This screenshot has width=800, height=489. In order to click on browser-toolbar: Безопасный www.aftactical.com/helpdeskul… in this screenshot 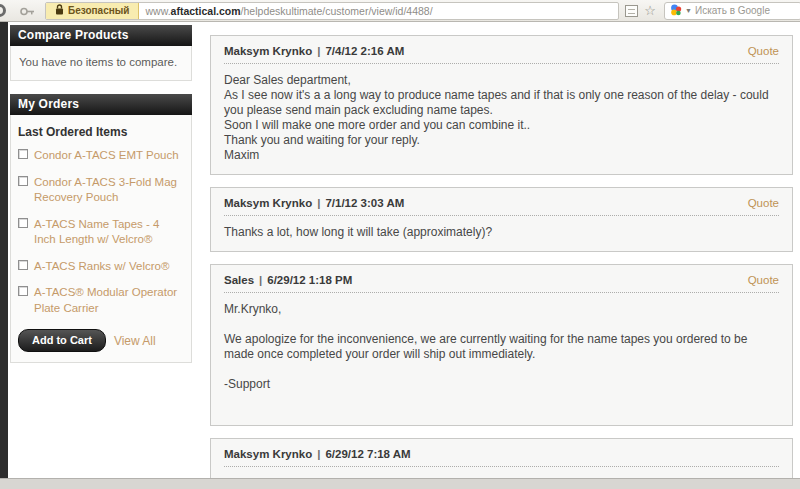, I will do `click(400, 11)`.